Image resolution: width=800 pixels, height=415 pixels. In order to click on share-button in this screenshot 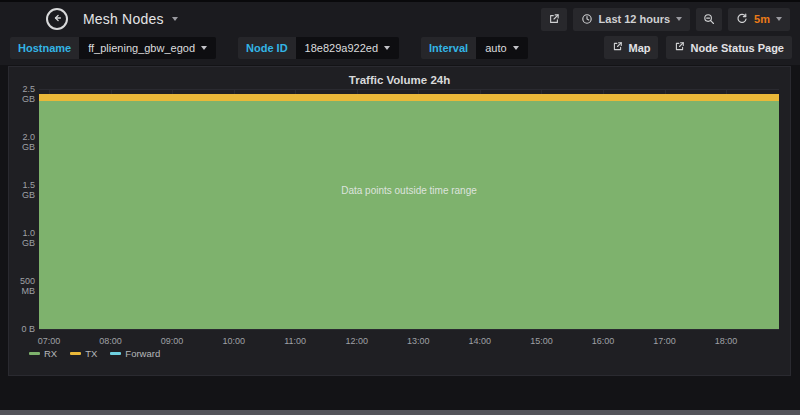, I will do `click(554, 20)`.